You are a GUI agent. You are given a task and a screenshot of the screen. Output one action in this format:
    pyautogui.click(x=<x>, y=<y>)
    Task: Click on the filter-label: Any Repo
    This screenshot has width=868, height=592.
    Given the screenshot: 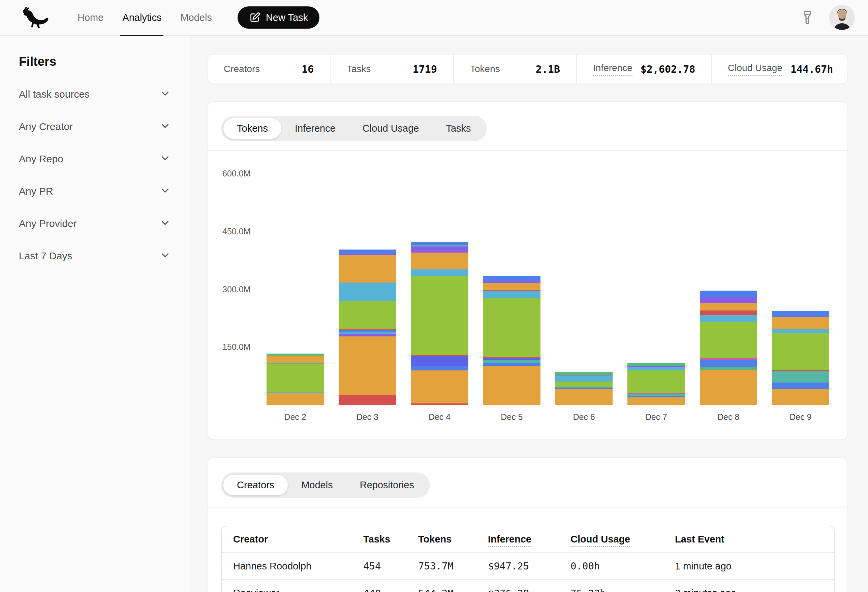 What is the action you would take?
    pyautogui.click(x=41, y=159)
    